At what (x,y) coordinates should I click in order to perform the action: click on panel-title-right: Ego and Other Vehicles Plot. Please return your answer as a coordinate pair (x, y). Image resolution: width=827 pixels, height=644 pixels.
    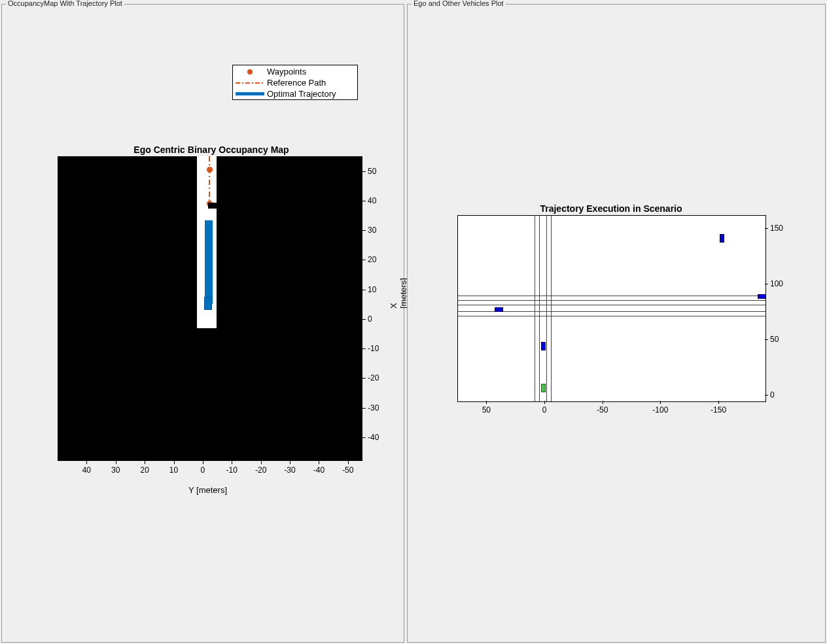
    Looking at the image, I should click on (459, 4).